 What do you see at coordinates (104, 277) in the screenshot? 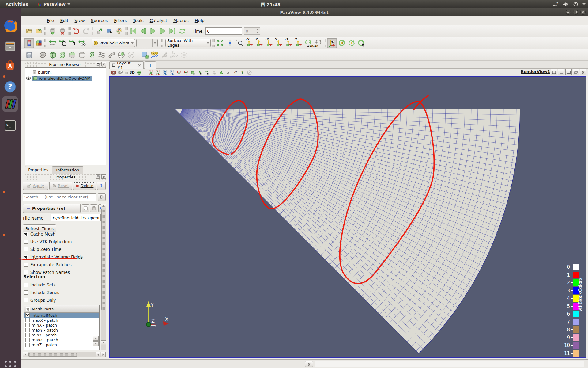
I see `panel-vscrollbar` at bounding box center [104, 277].